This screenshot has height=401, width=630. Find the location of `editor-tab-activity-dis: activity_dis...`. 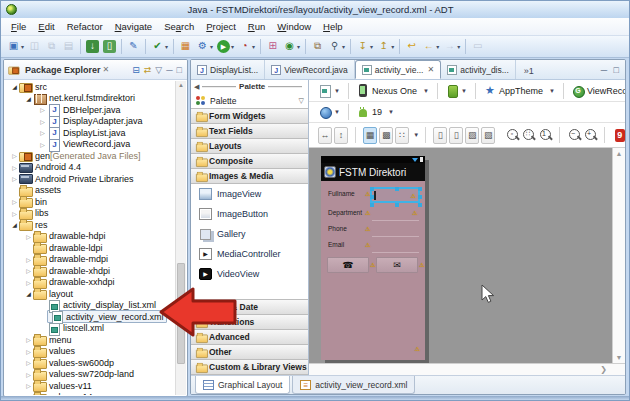

editor-tab-activity-dis: activity_dis... is located at coordinates (478, 70).